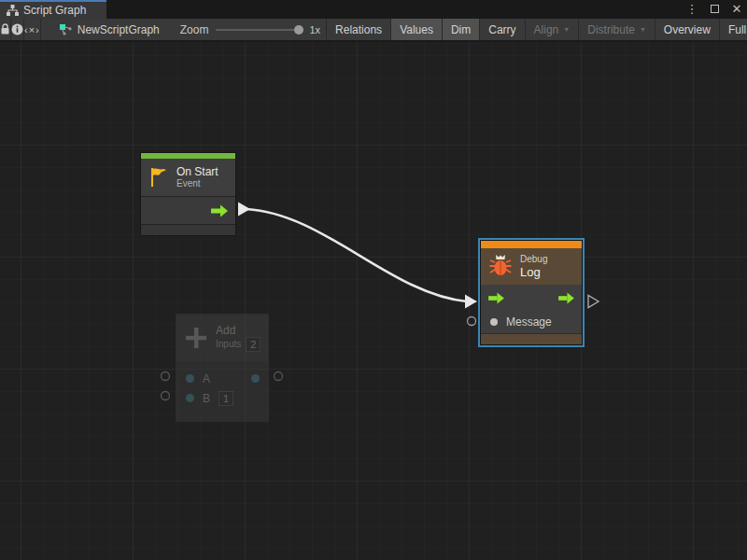 Image resolution: width=747 pixels, height=560 pixels. Describe the element at coordinates (416, 30) in the screenshot. I see `values-button: Values` at that location.